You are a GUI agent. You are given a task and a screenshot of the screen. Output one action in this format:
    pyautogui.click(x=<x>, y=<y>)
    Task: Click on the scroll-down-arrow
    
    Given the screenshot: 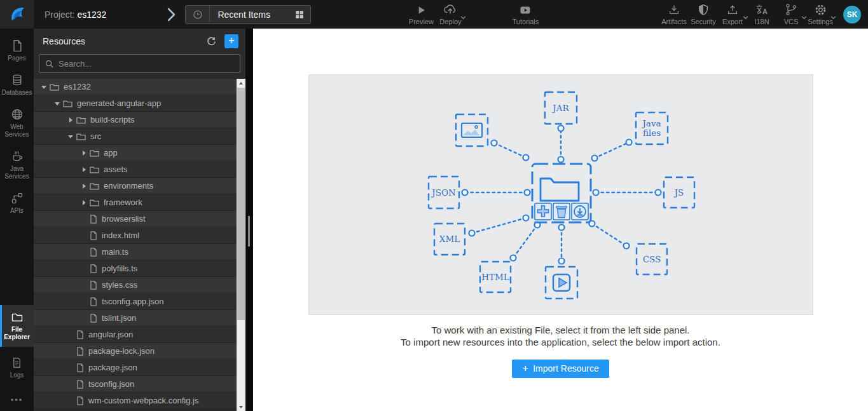 What is the action you would take?
    pyautogui.click(x=241, y=407)
    